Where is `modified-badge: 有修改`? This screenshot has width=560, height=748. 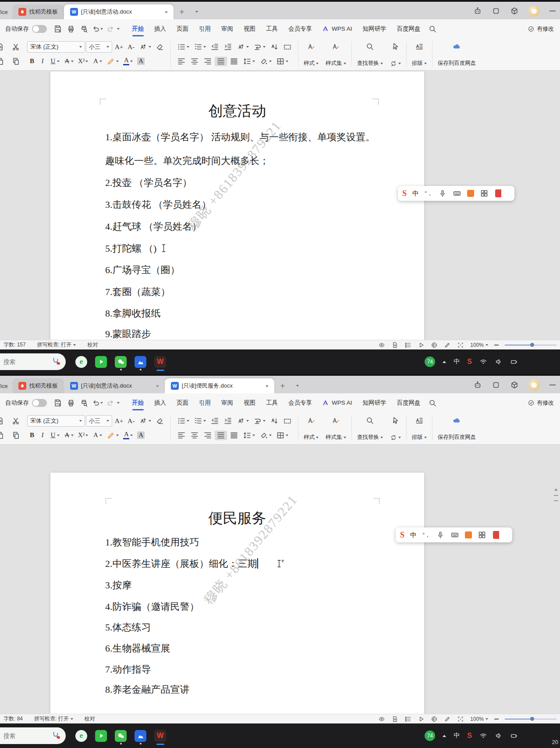
modified-badge: 有修改 is located at coordinates (541, 29).